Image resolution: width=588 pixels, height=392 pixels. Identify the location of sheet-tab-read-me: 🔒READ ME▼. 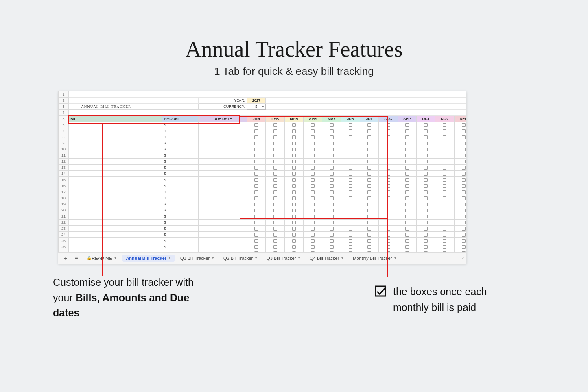
(102, 258).